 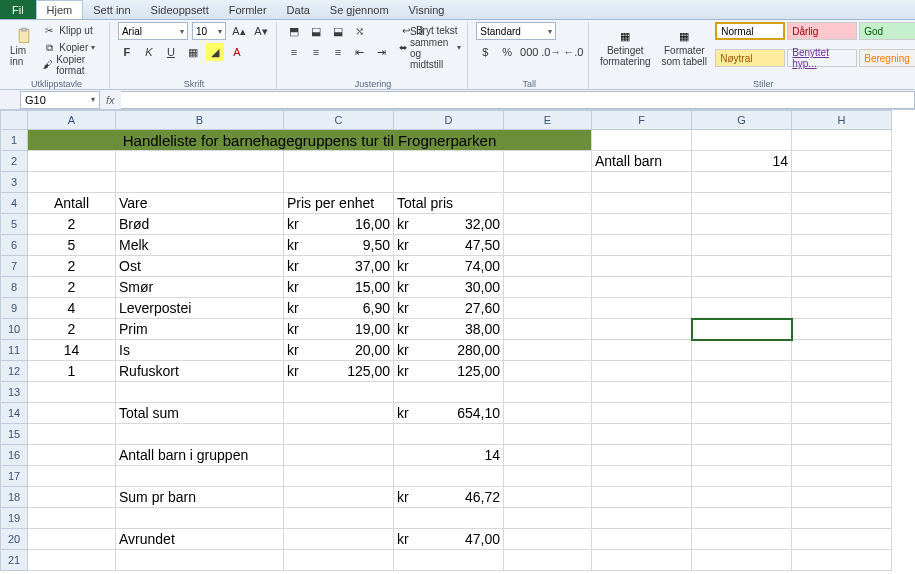 What do you see at coordinates (200, 224) in the screenshot?
I see `cell-B5: Brød` at bounding box center [200, 224].